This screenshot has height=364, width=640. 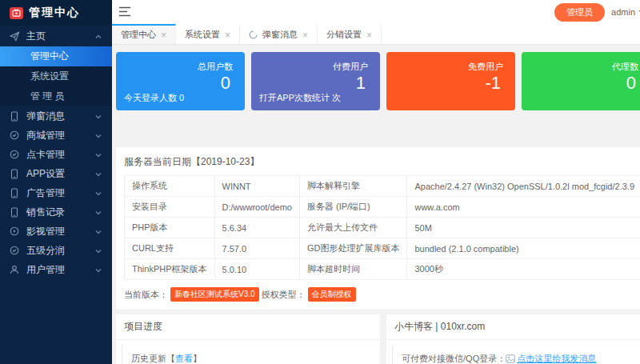 What do you see at coordinates (58, 155) in the screenshot?
I see `sidebar-item-label: 点卡管理` at bounding box center [58, 155].